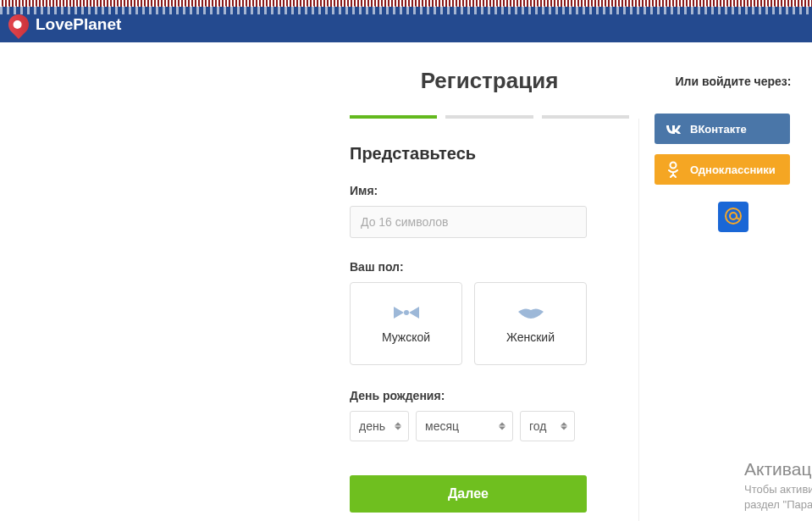 The height and width of the screenshot is (521, 812). What do you see at coordinates (530, 337) in the screenshot?
I see `gender-female-label: Женский` at bounding box center [530, 337].